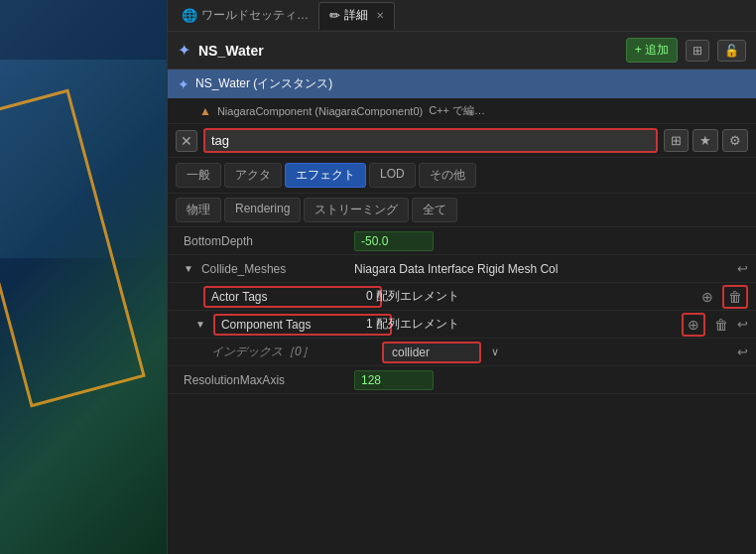 The image size is (756, 554). What do you see at coordinates (677, 141) in the screenshot?
I see `search-grid-button: ⊞` at bounding box center [677, 141].